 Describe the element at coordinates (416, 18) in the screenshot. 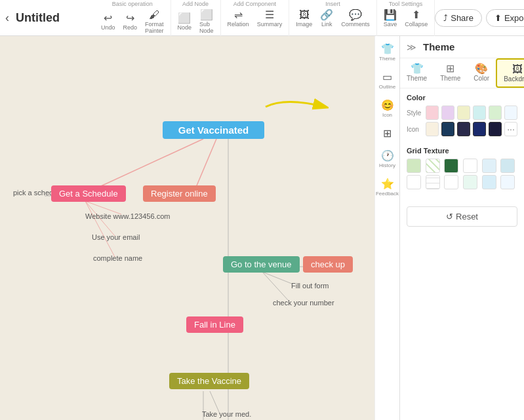

I see `collapse-button: ⬆Collapse` at that location.